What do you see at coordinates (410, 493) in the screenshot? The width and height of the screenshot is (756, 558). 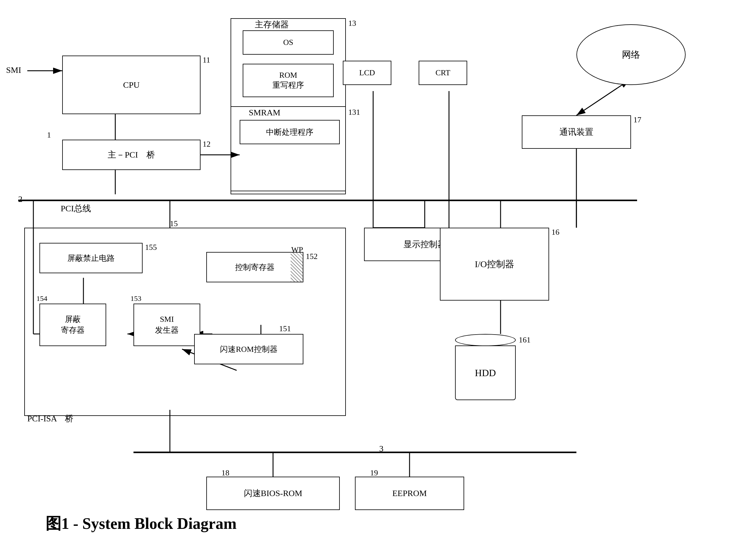 I see `eeprom-label: EEPROM` at bounding box center [410, 493].